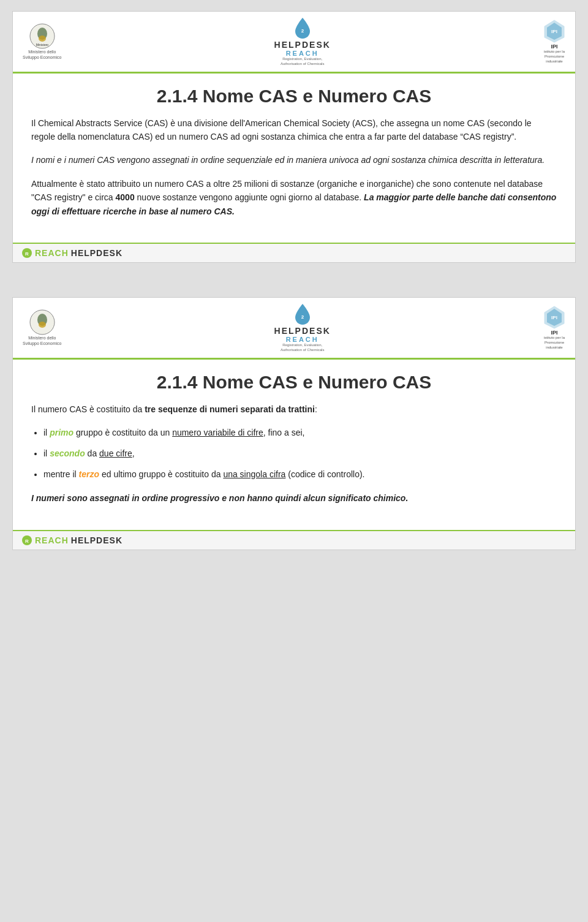 This screenshot has height=922, width=588. Describe the element at coordinates (325, 474) in the screenshot. I see `bullet3-end: (codice di controllo).` at that location.